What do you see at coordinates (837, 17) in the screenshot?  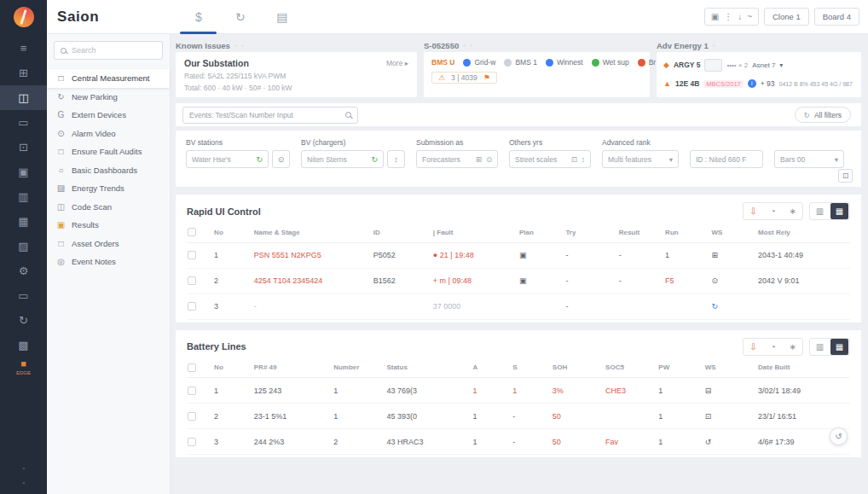 I see `board-button: Board 4` at bounding box center [837, 17].